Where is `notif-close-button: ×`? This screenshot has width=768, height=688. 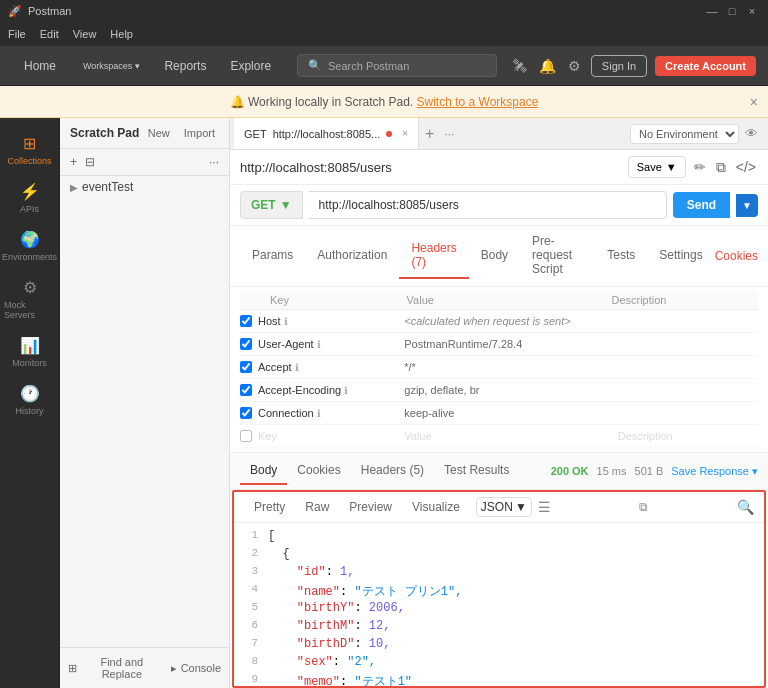
notif-close-button: × is located at coordinates (754, 102).